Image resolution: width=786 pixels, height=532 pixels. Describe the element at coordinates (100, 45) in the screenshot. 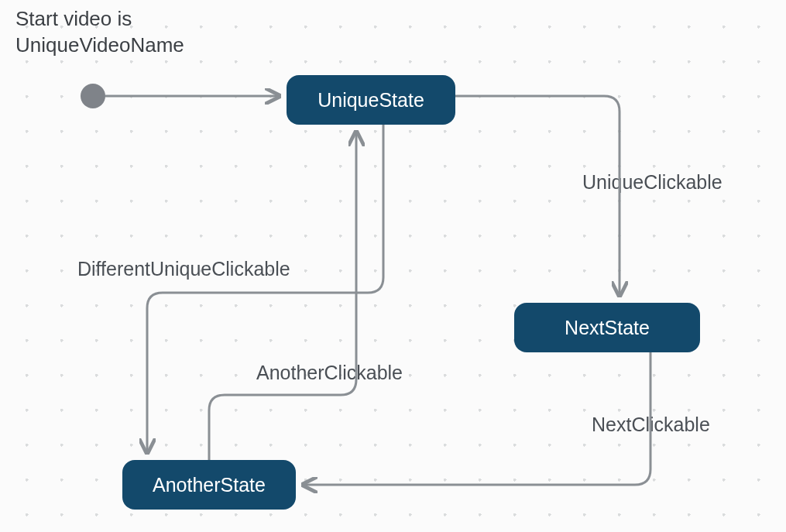

I see `title-line2: UniqueVideoName` at that location.